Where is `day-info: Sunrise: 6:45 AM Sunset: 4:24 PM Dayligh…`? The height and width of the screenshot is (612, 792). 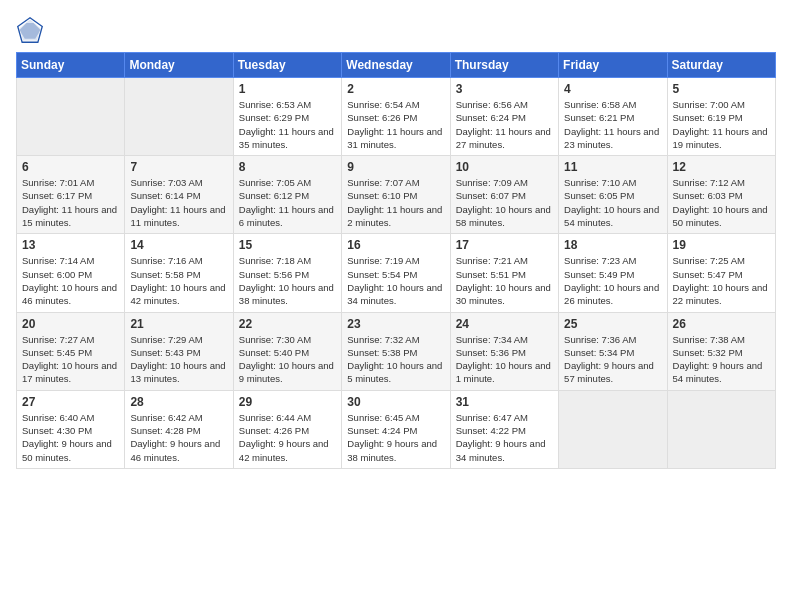 day-info: Sunrise: 6:45 AM Sunset: 4:24 PM Dayligh… is located at coordinates (396, 438).